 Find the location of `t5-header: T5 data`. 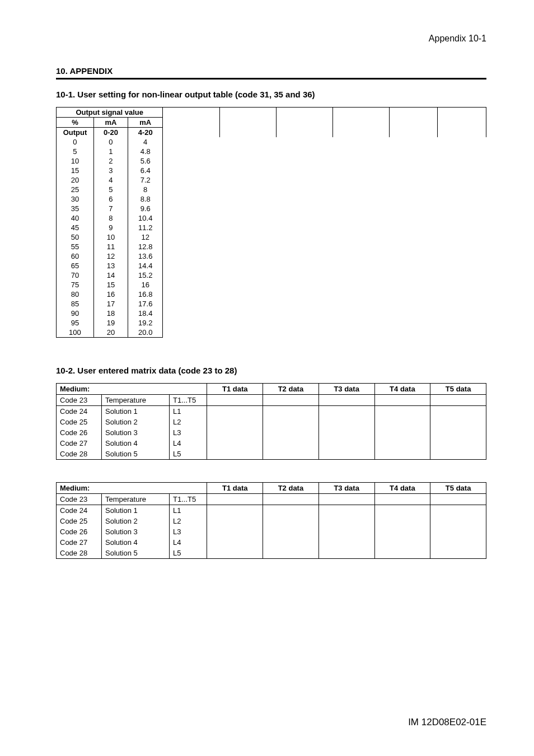

t5-header: T5 data is located at coordinates (458, 389).